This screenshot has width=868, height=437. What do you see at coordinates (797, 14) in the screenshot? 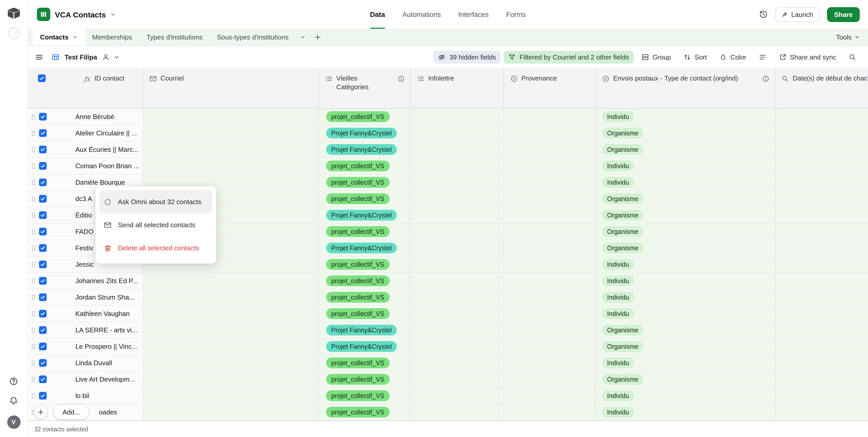
I see `launch-button: Launch` at bounding box center [797, 14].